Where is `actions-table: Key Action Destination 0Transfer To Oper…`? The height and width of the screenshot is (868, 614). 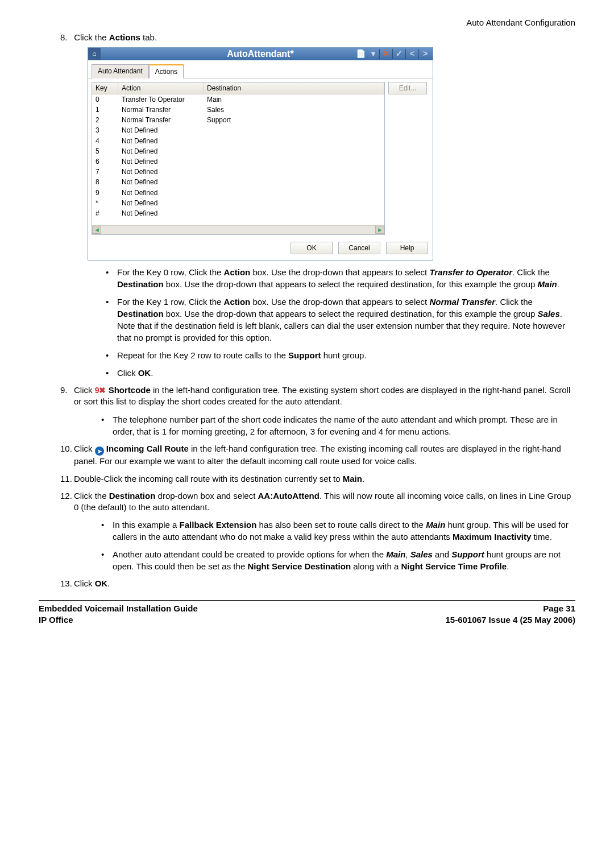
actions-table: Key Action Destination 0Transfer To Oper… is located at coordinates (238, 158).